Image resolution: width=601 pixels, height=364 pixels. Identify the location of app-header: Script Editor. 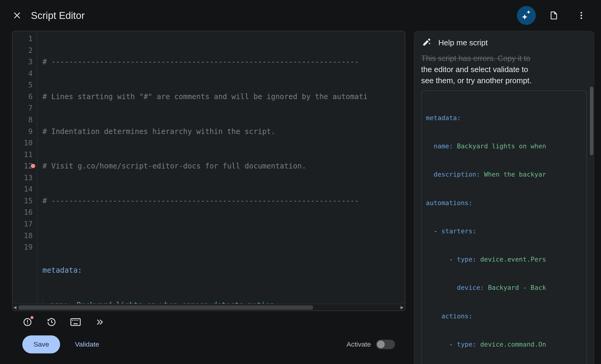
(301, 16).